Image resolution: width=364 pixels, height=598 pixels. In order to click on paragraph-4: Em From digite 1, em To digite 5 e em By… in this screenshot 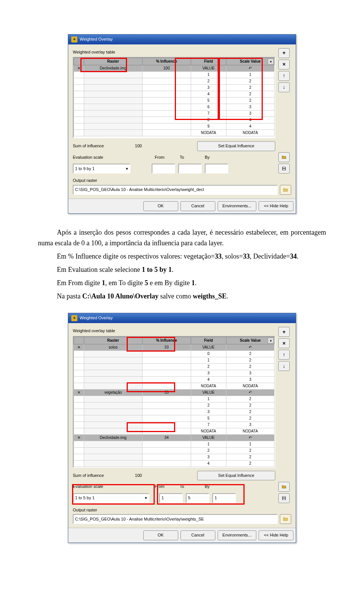, I will do `click(182, 283)`.